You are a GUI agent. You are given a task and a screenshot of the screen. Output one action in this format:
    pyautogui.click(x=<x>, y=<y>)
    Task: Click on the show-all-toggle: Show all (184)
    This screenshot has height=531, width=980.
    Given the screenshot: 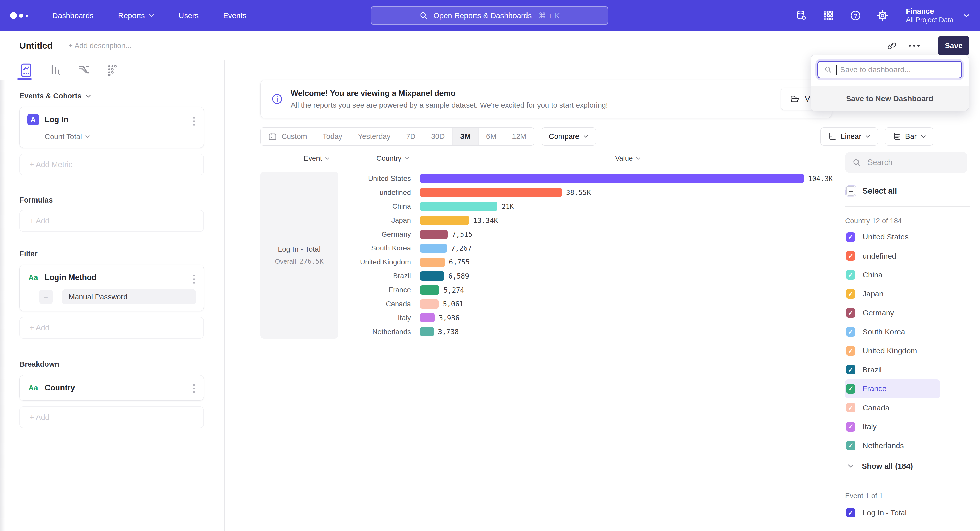 What is the action you would take?
    pyautogui.click(x=907, y=466)
    